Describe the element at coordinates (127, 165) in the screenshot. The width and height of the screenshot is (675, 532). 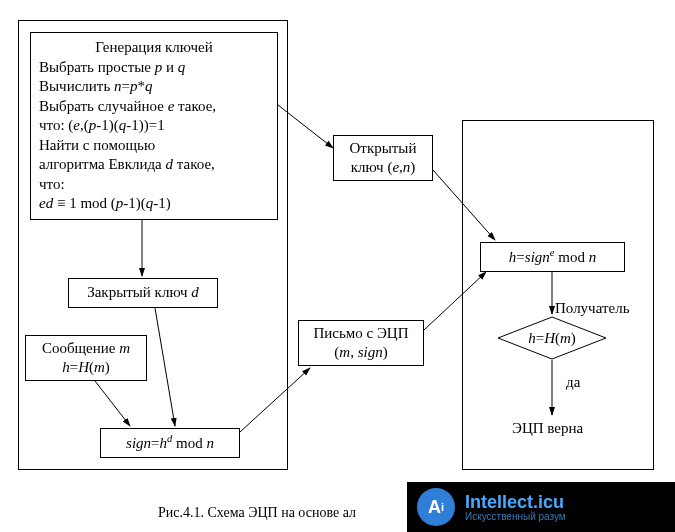
I see `keygen-line6: алгоритма Евклида d такое,` at that location.